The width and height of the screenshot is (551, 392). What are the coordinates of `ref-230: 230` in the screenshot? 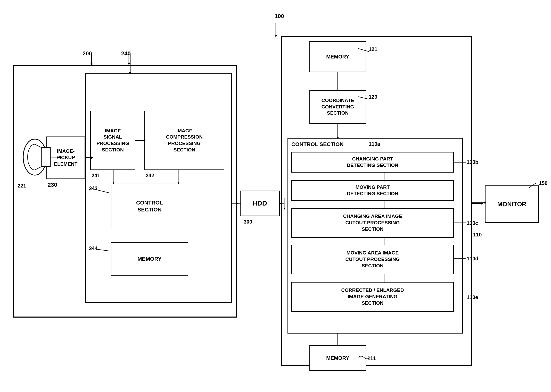 It's located at (53, 185).